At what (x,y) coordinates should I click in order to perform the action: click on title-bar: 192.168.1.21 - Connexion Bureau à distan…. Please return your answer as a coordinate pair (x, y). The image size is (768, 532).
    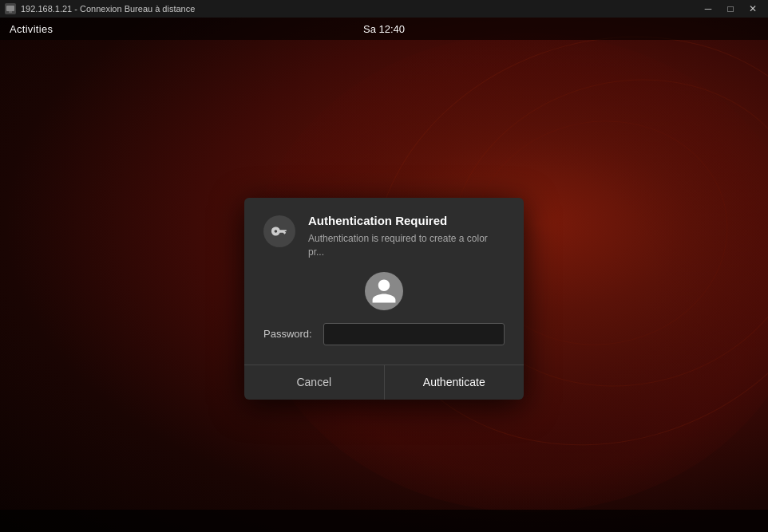
    Looking at the image, I should click on (384, 9).